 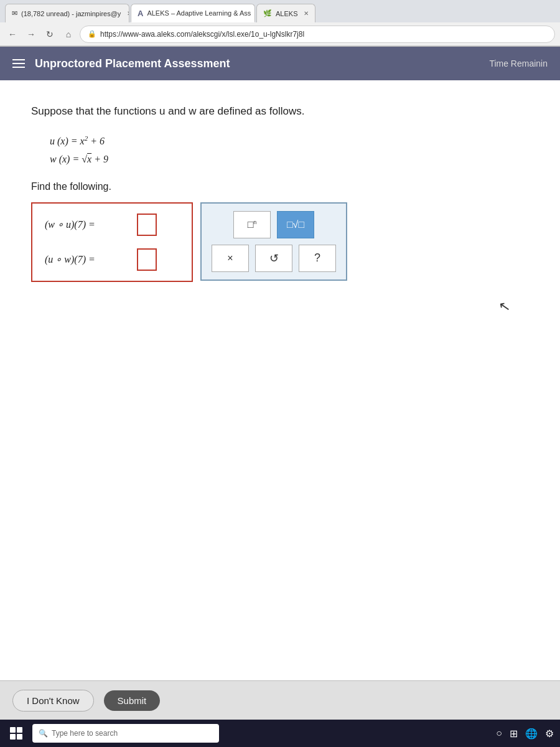 I want to click on sqrt-icon: □√□, so click(x=296, y=225).